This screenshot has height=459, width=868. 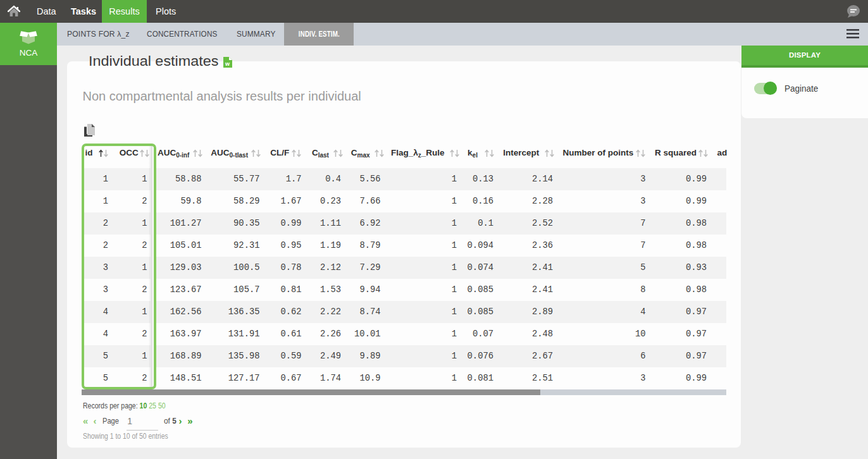 What do you see at coordinates (228, 63) in the screenshot?
I see `svg-text: w` at bounding box center [228, 63].